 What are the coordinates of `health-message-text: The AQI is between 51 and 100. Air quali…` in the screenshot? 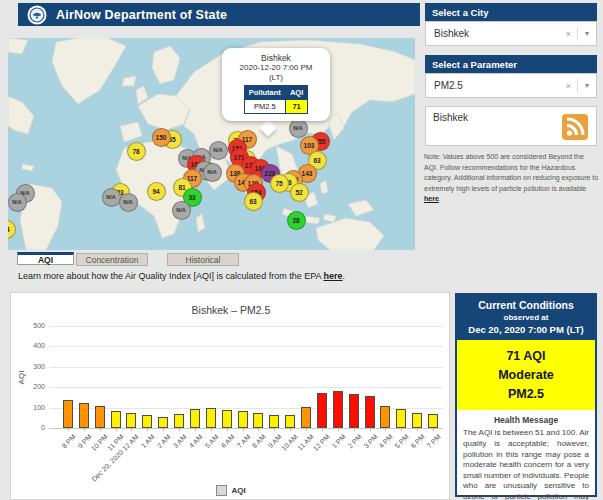 It's located at (526, 462).